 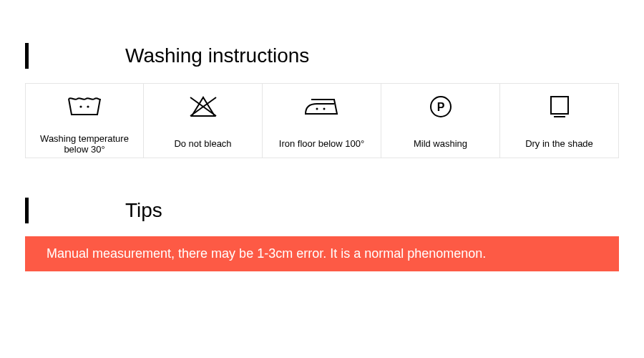 I want to click on tips-heading-row: Tips, so click(x=322, y=211).